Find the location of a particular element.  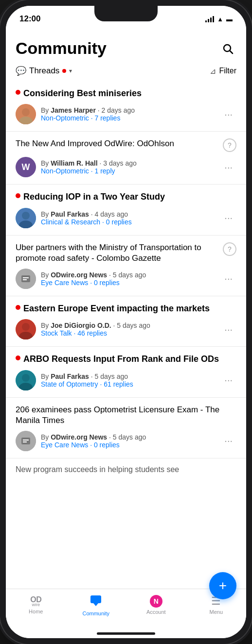

home-indicator-bar is located at coordinates (126, 633).